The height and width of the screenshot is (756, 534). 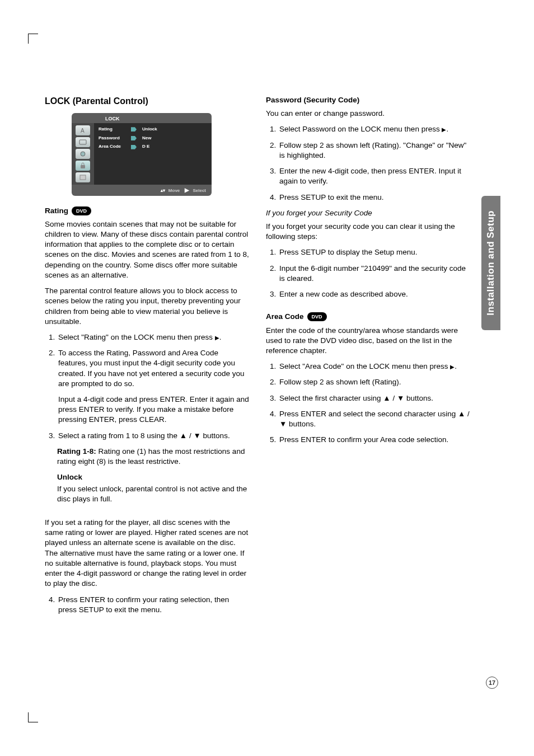 What do you see at coordinates (153, 130) in the screenshot?
I see `osd-row-rating: Rating Unlock` at bounding box center [153, 130].